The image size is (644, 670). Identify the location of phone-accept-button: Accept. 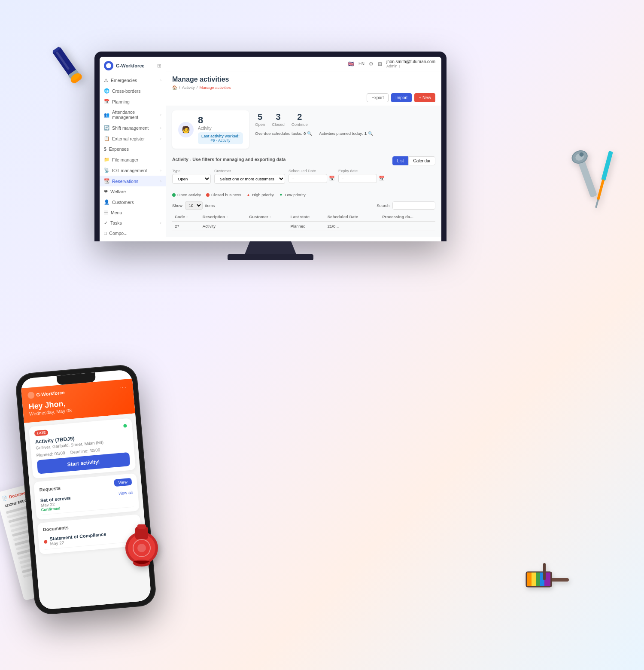
(116, 607).